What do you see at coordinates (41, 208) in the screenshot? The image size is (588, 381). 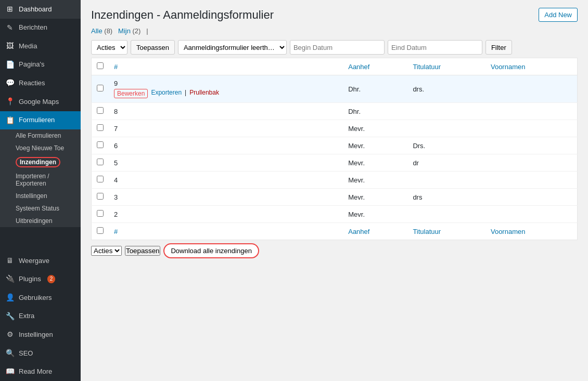 I see `subitem-systeem-status: Systeem Status` at bounding box center [41, 208].